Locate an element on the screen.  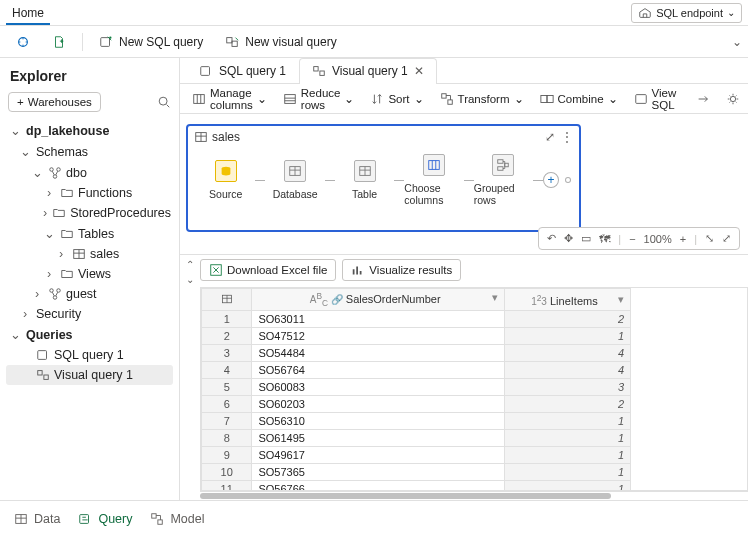
refresh-button is located at coordinates (23, 42).